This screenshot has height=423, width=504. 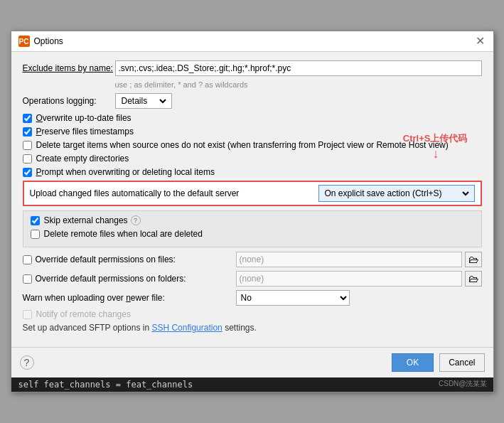 I want to click on delete-target-checkbox, so click(x=27, y=145).